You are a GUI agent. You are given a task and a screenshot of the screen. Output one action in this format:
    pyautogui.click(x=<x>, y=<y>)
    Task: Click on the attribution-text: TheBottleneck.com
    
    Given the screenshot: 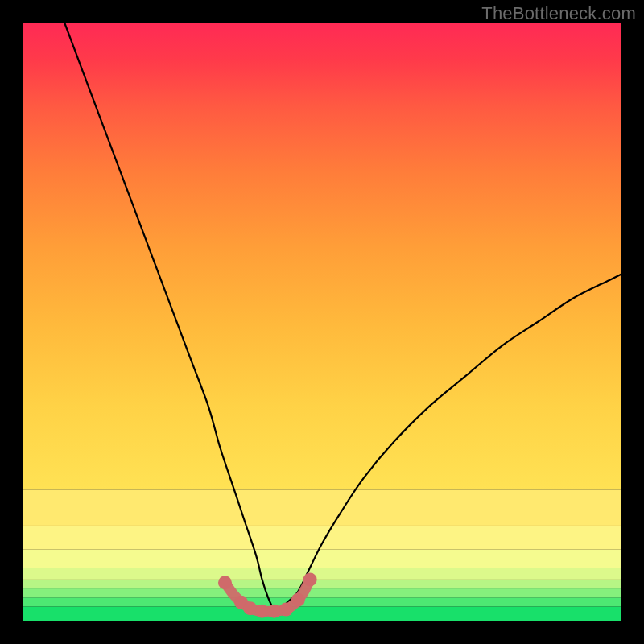 What is the action you would take?
    pyautogui.click(x=559, y=14)
    